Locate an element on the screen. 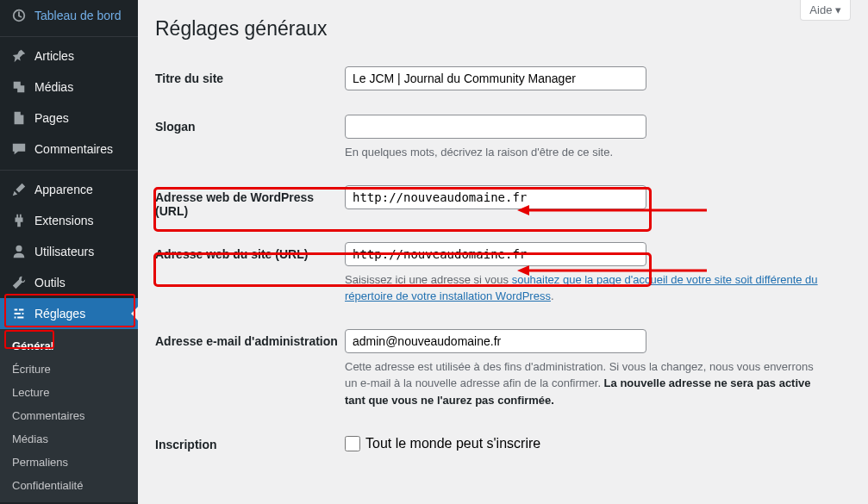 The image size is (868, 504). sidebar-item-apparence: Apparence is located at coordinates (69, 190).